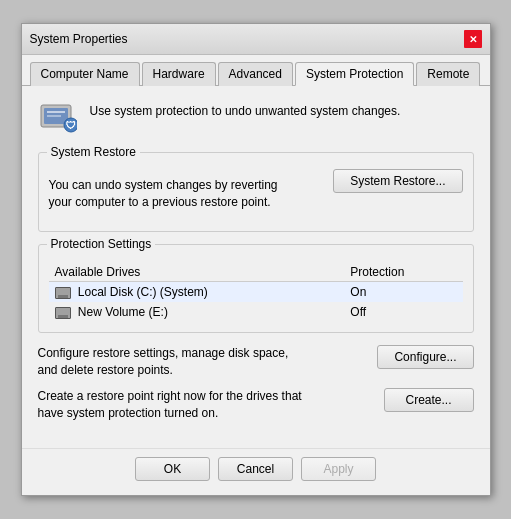  Describe the element at coordinates (173, 194) in the screenshot. I see `restore-description: You can undo system changes by reverting…` at that location.